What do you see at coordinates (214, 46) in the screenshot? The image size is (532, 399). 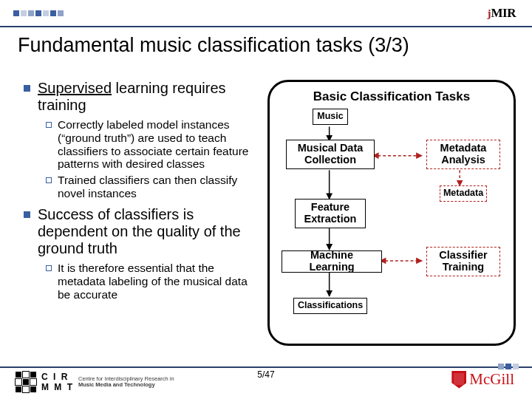 I see `slide-title: Fundamental music classification tasks (…` at bounding box center [214, 46].